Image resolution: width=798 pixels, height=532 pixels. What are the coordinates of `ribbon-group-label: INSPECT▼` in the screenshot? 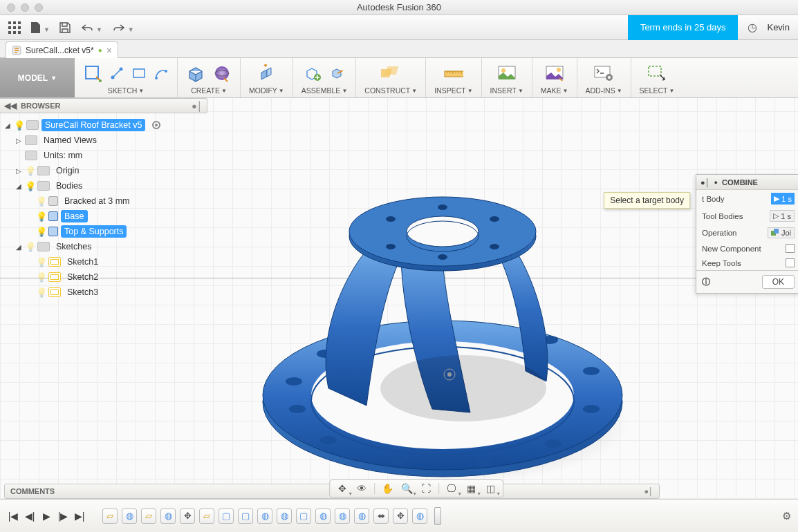 It's located at (454, 91).